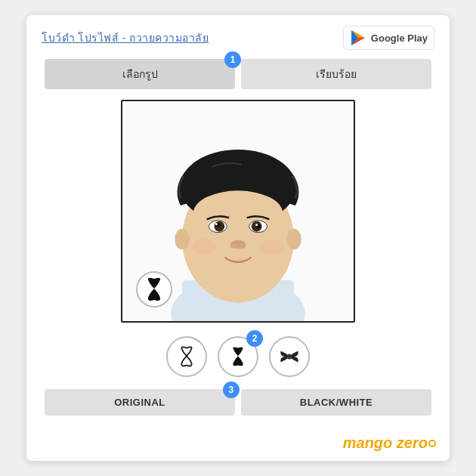  Describe the element at coordinates (289, 357) in the screenshot. I see `bow-icon` at that location.